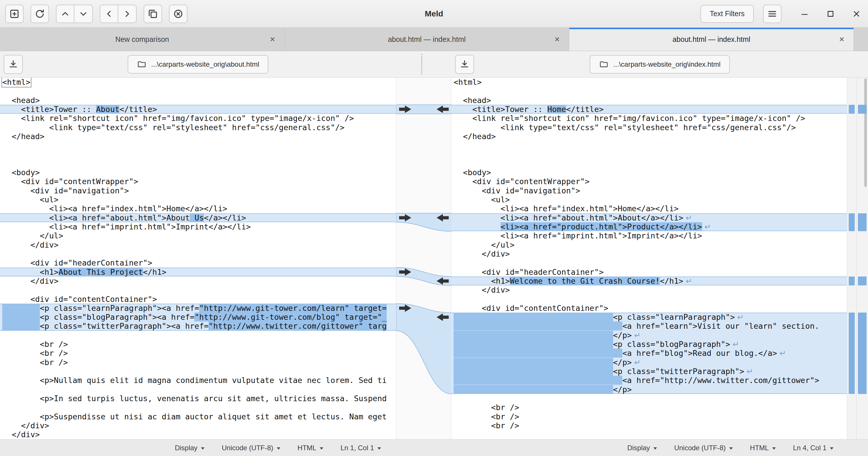 Image resolution: width=868 pixels, height=456 pixels. I want to click on code-line: <li><a href="product.html">Product</a></…, so click(649, 227).